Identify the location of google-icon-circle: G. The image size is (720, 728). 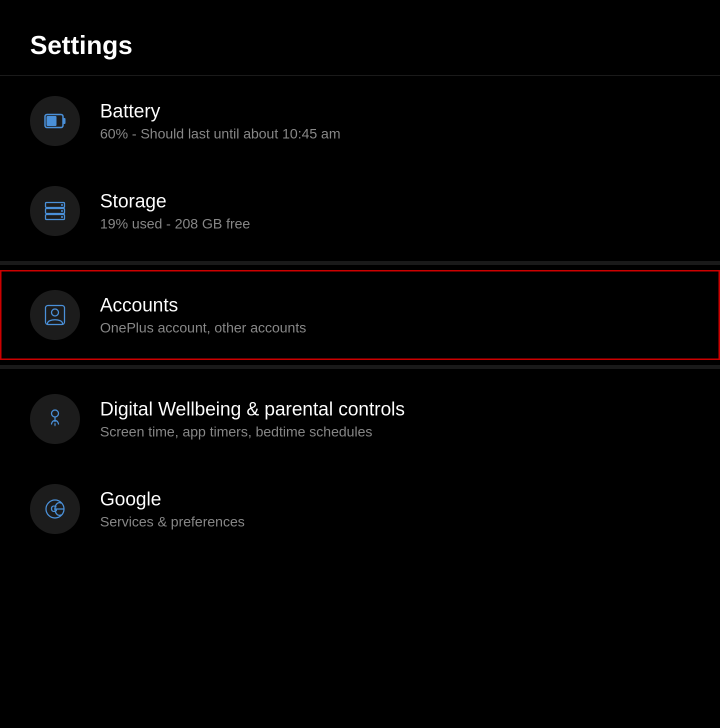
(55, 509).